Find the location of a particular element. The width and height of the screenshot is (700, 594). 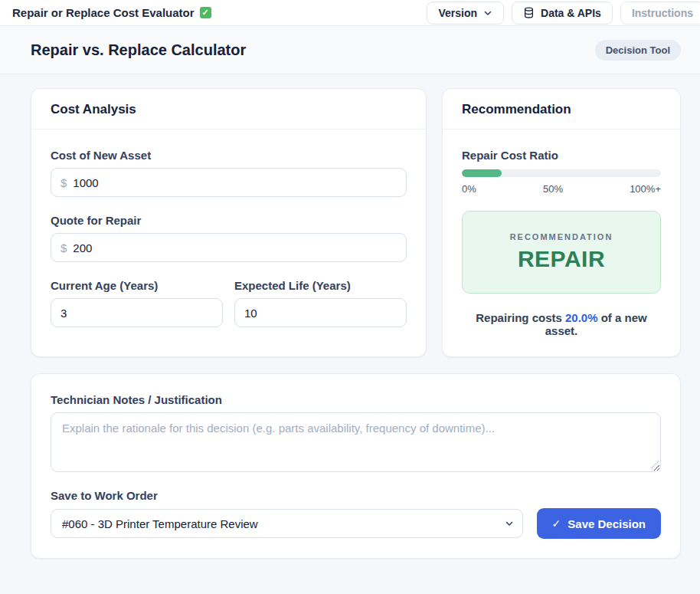

database-icon is located at coordinates (528, 12).